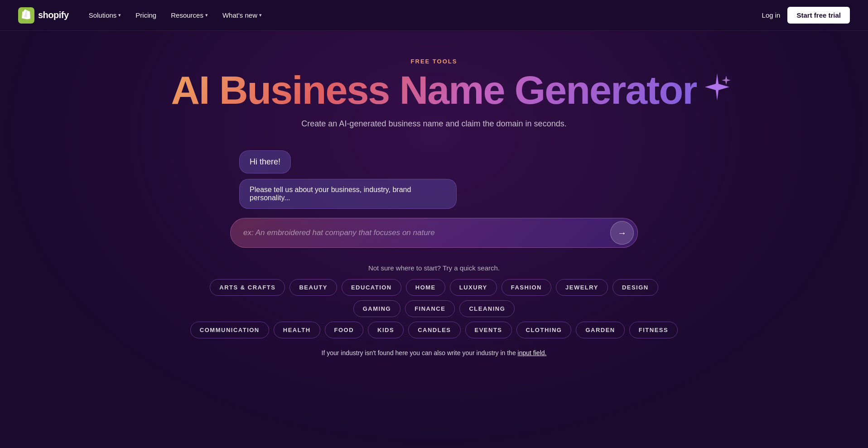  Describe the element at coordinates (297, 330) in the screenshot. I see `tag-pill-health: HEALTH` at that location.